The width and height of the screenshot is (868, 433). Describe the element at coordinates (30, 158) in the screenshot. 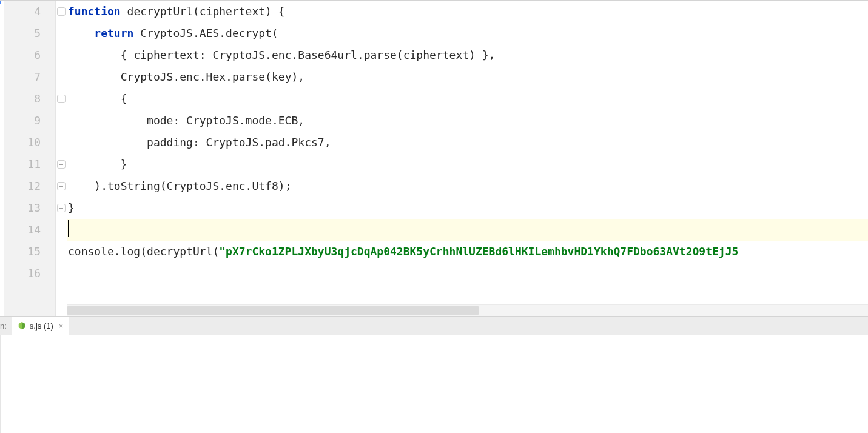

I see `line-number-gutter: 45678910111213141516` at that location.